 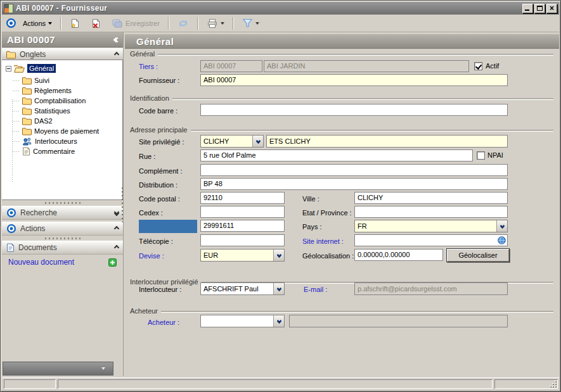 What do you see at coordinates (162, 142) in the screenshot?
I see `site-privilegie-label: Site privilégié :` at bounding box center [162, 142].